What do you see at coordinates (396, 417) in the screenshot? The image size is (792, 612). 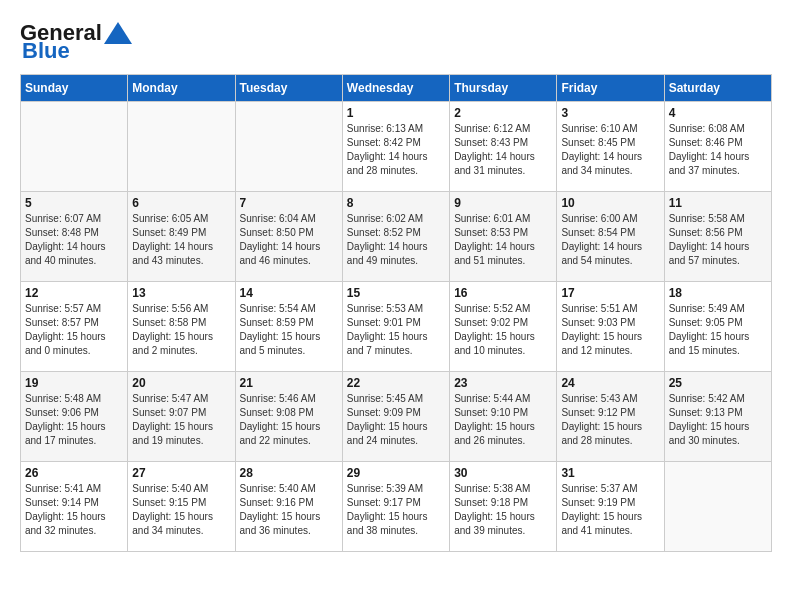 I see `calendar-day-cell: 22Sunrise: 5:45 AMSunset: 9:09 PMDayligh…` at bounding box center [396, 417].